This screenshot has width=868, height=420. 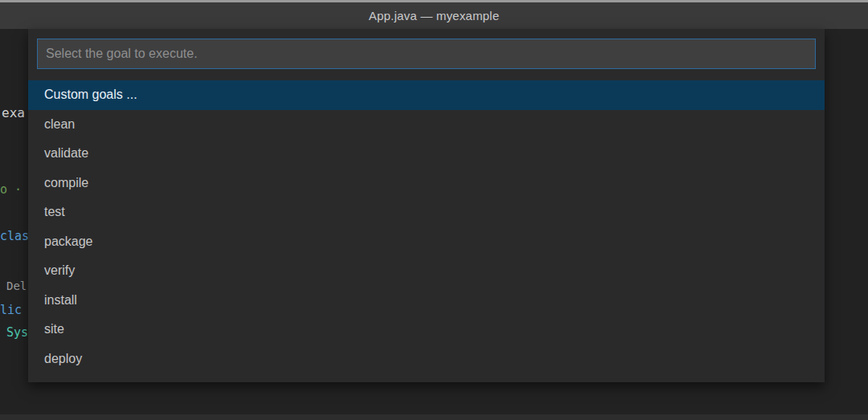 What do you see at coordinates (13, 113) in the screenshot?
I see `editor-fragment-text: exa` at bounding box center [13, 113].